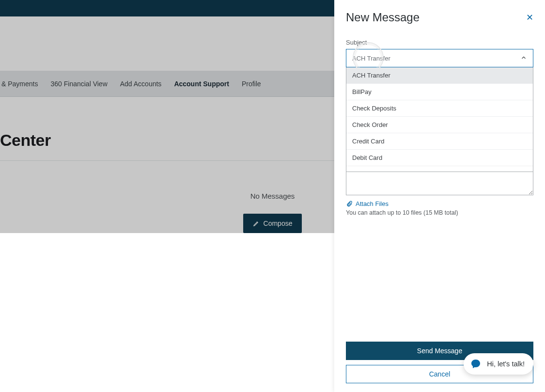 This screenshot has height=392, width=545. I want to click on attach-hint-text: You can attach up to 10 files (15 MB tot…, so click(440, 213).